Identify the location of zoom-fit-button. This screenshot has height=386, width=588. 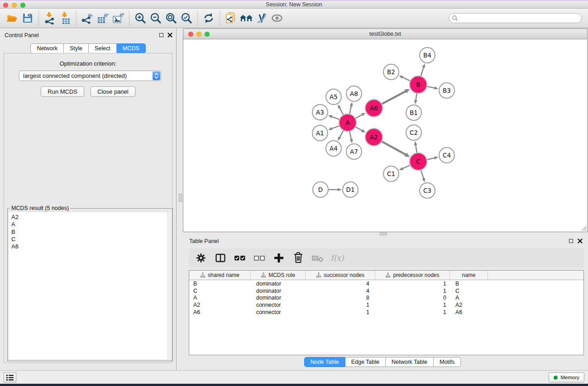
(171, 18).